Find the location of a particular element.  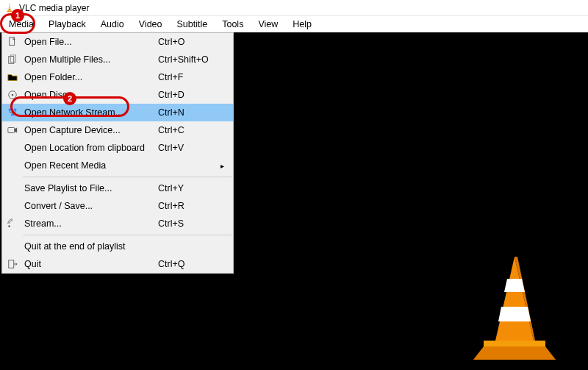

menu-tools: Tools is located at coordinates (232, 24).